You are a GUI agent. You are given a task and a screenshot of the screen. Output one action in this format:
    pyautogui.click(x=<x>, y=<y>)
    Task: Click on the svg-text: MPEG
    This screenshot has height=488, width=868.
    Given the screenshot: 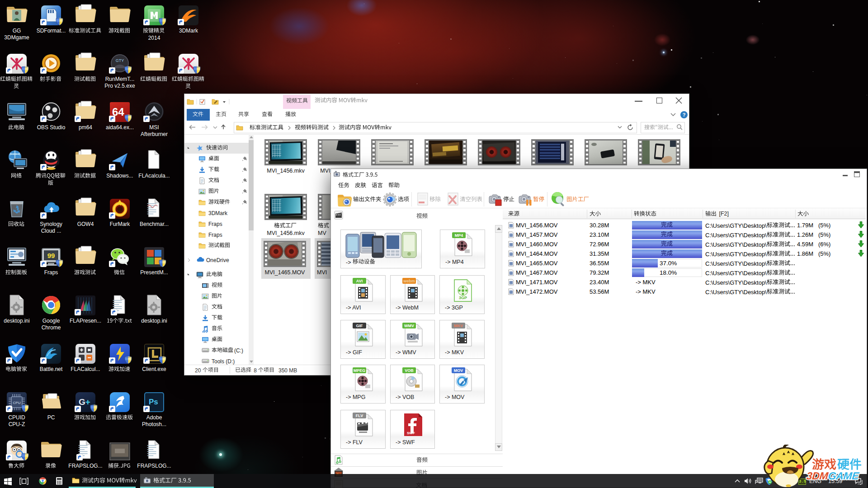 What is the action you would take?
    pyautogui.click(x=360, y=371)
    